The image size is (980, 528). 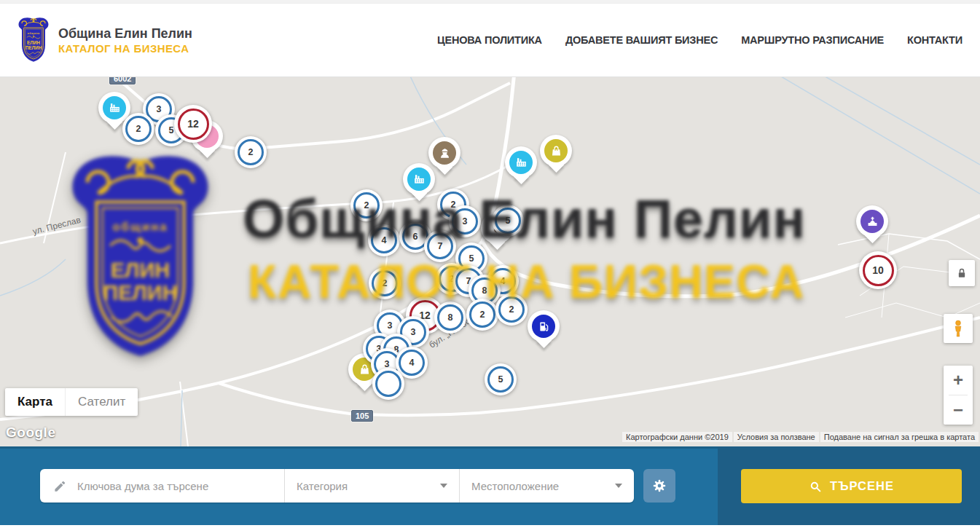 What do you see at coordinates (556, 151) in the screenshot?
I see `map-pin-bag` at bounding box center [556, 151].